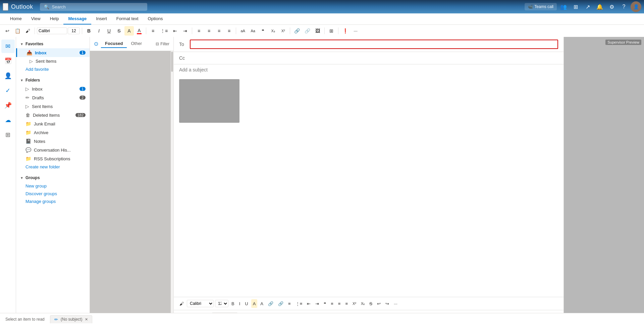 This screenshot has height=325, width=644. I want to click on format-painter-button: 🖌, so click(28, 31).